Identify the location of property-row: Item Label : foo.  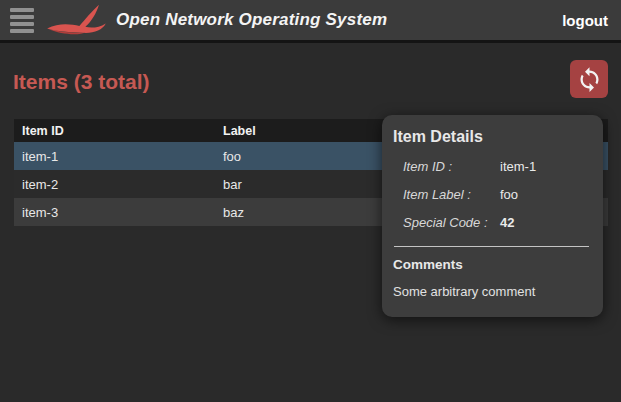
(497, 194).